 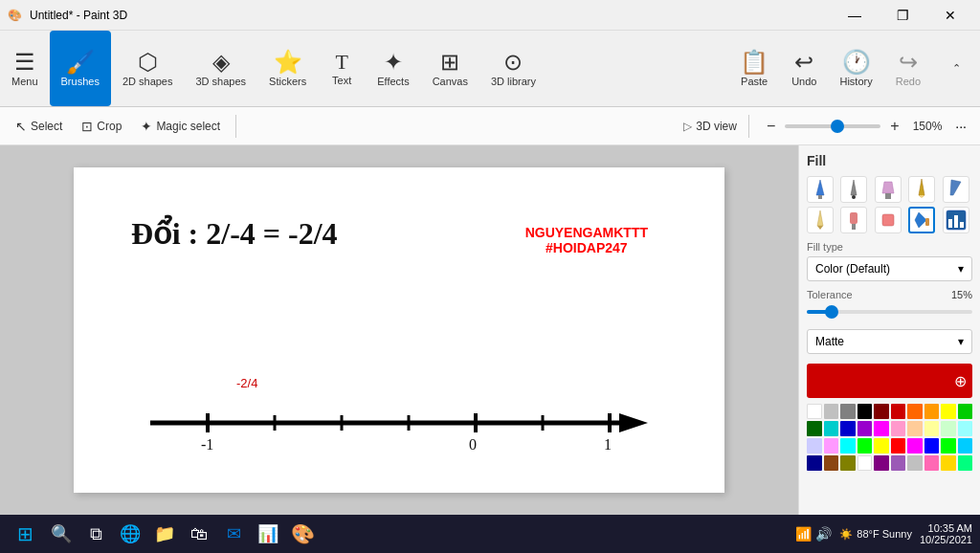 What do you see at coordinates (513, 69) in the screenshot?
I see `3dlibrary-tab: ⊙ 3D library` at bounding box center [513, 69].